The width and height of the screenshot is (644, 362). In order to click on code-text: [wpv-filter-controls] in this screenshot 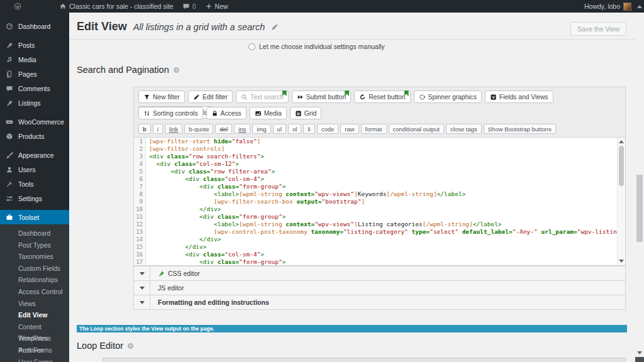, I will do `click(185, 149)`.